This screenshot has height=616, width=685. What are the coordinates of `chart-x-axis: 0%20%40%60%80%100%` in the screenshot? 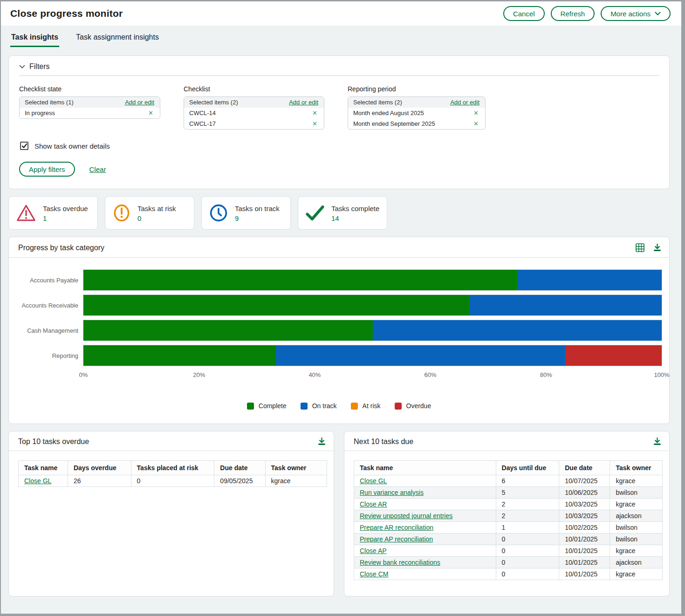 It's located at (373, 376).